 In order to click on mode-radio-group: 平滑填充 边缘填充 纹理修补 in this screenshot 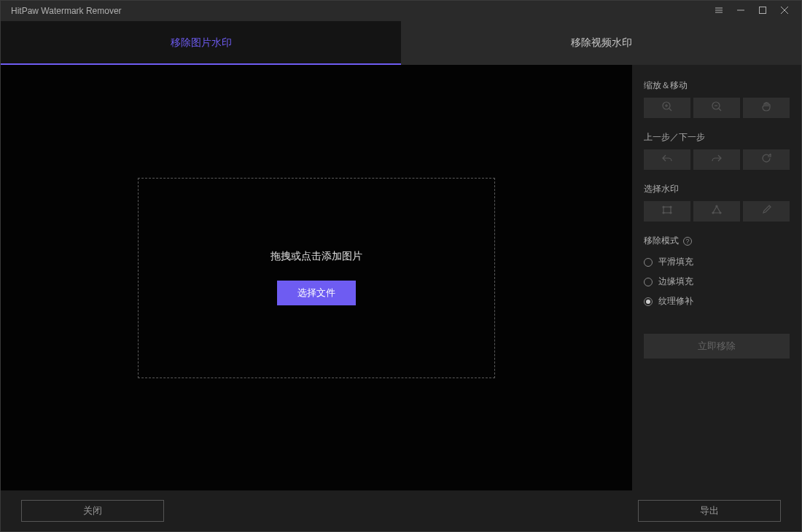, I will do `click(717, 281)`.